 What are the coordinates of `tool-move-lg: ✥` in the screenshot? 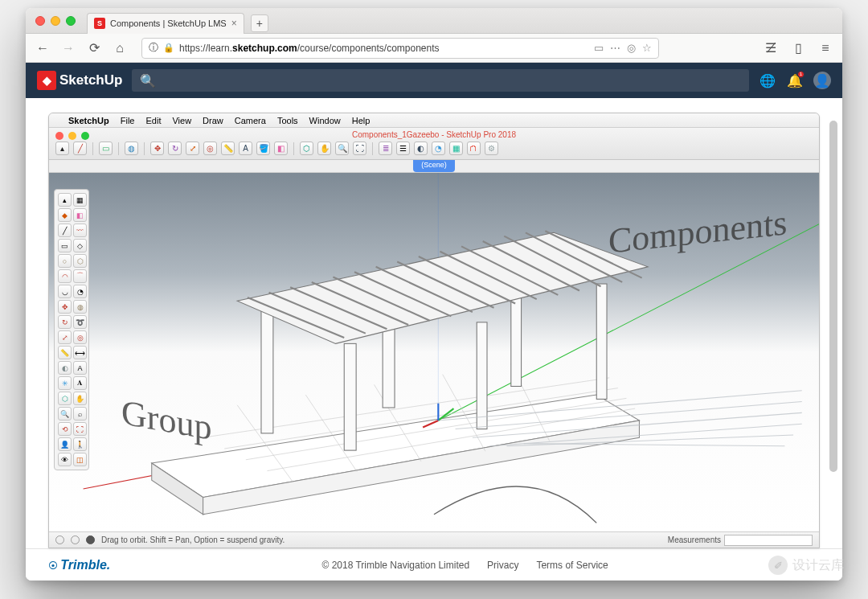 It's located at (64, 307).